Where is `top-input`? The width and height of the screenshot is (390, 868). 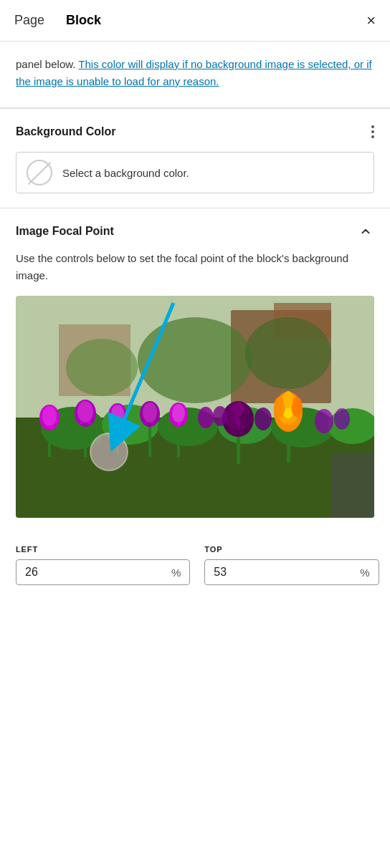 top-input is located at coordinates (285, 572).